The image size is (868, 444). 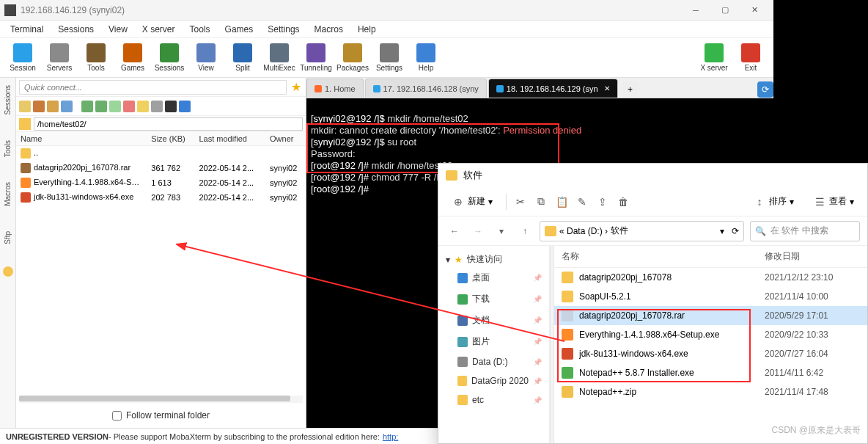 I want to click on file-row: .., so click(x=161, y=154).